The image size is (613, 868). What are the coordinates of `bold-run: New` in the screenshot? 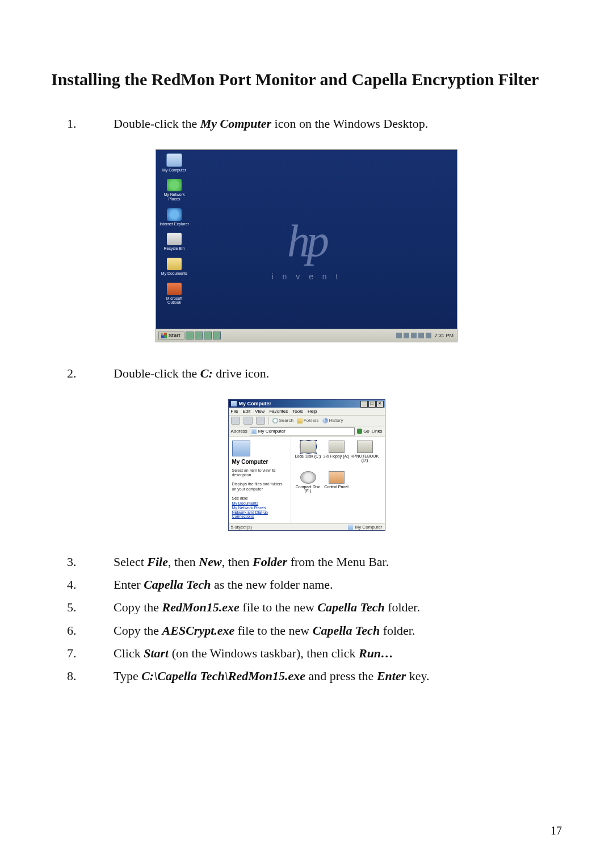 It's located at (210, 562).